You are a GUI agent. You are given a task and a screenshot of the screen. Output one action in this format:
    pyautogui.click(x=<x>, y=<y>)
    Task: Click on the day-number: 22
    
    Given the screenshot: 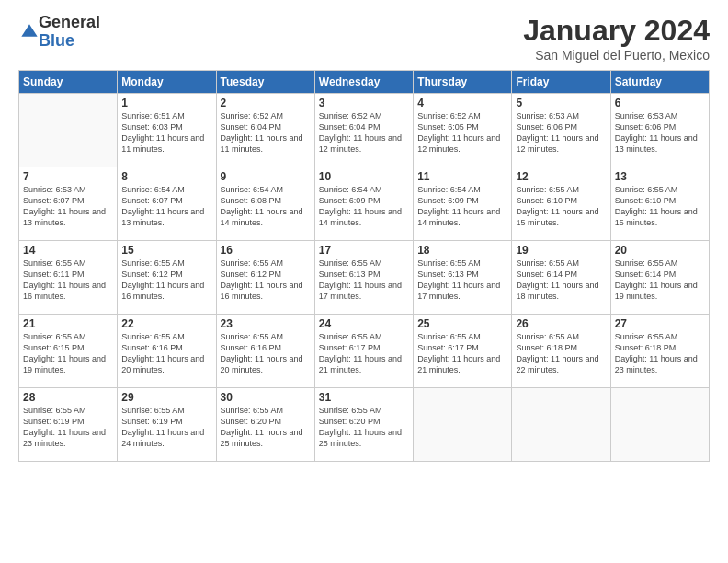 What is the action you would take?
    pyautogui.click(x=166, y=324)
    